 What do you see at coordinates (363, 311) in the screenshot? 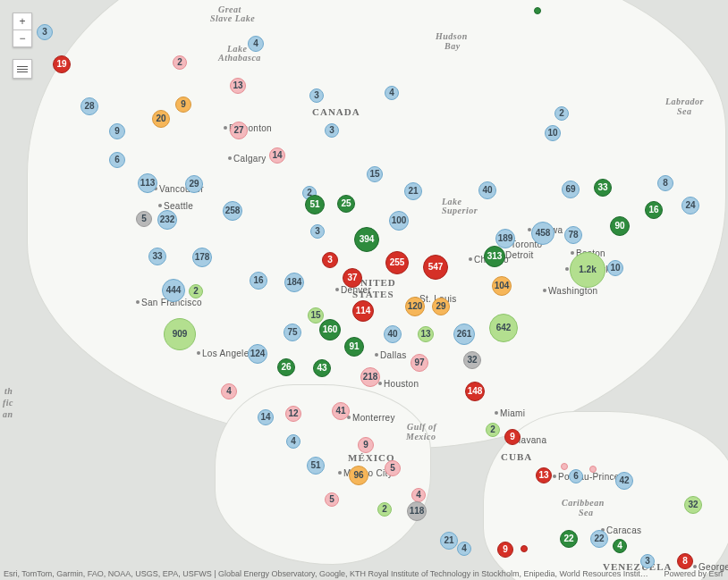
I see `cluster-marker: 114` at bounding box center [363, 311].